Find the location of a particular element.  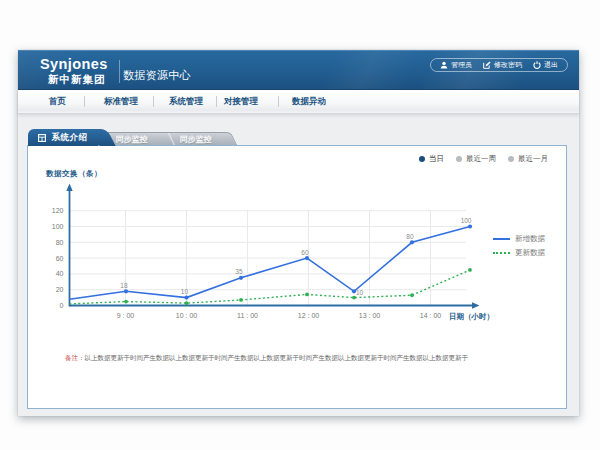

current-user-label: 管理员 is located at coordinates (462, 65).